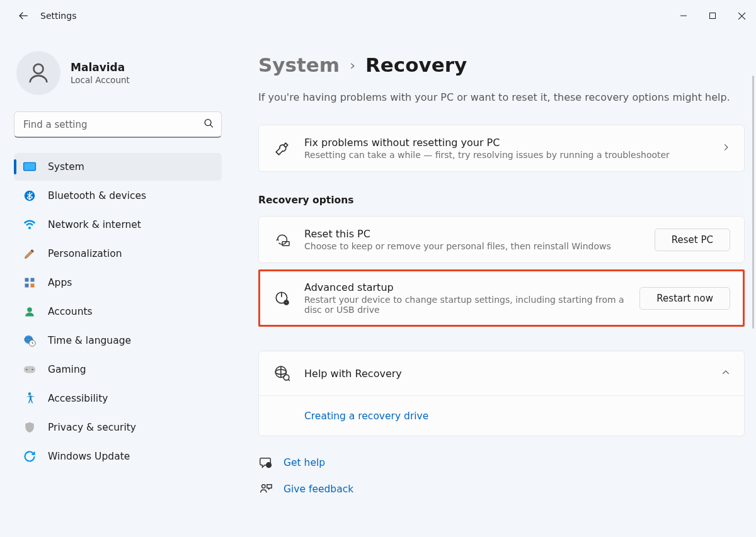 The image size is (756, 537). Describe the element at coordinates (118, 225) in the screenshot. I see `sidebar-item-network: Network & internet` at that location.